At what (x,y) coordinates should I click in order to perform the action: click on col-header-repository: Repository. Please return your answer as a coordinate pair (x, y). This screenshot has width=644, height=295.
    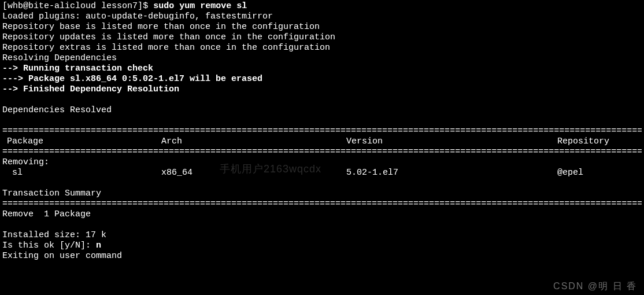
    Looking at the image, I should click on (599, 142).